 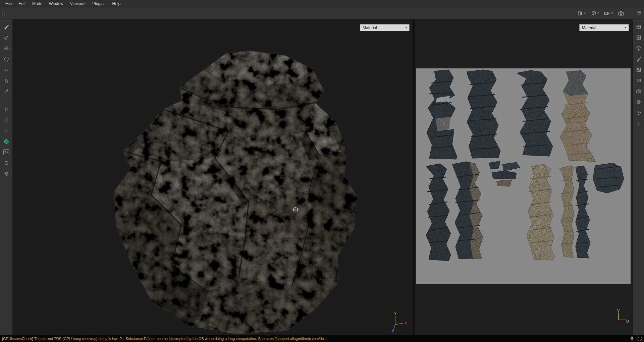 What do you see at coordinates (621, 13) in the screenshot?
I see `screenshot-button` at bounding box center [621, 13].